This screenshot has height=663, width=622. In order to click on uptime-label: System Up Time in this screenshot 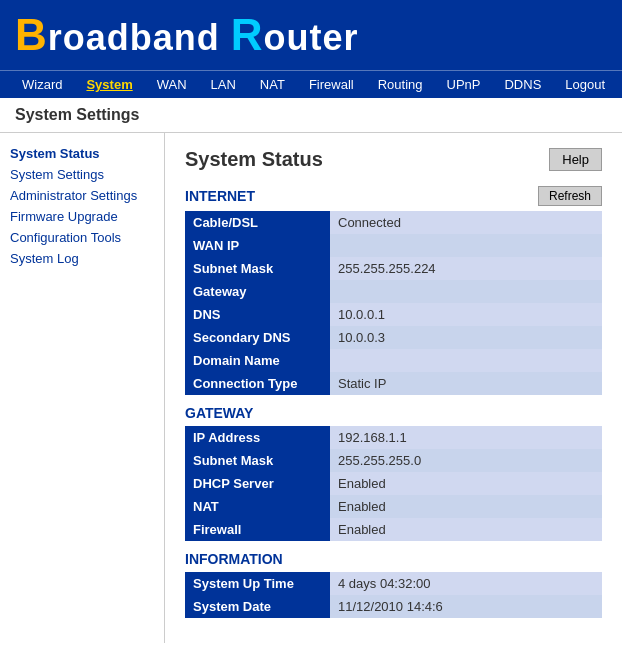, I will do `click(258, 584)`.